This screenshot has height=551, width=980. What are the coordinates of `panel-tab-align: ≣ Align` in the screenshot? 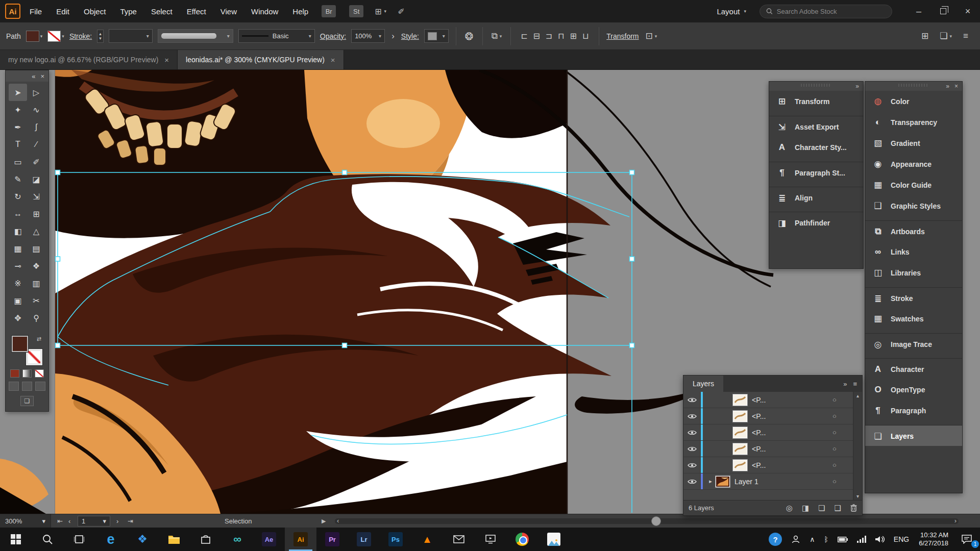 It's located at (816, 197).